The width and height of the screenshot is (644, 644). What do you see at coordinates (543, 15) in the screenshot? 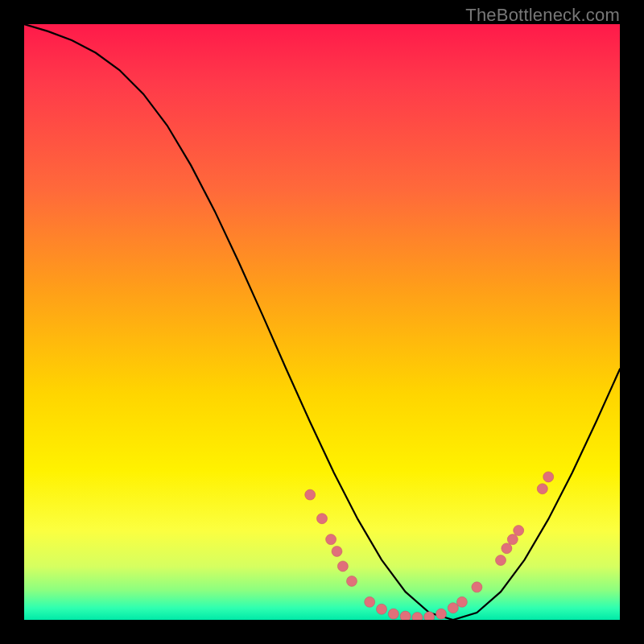
I see `watermark-text: TheBottleneck.com` at bounding box center [543, 15].